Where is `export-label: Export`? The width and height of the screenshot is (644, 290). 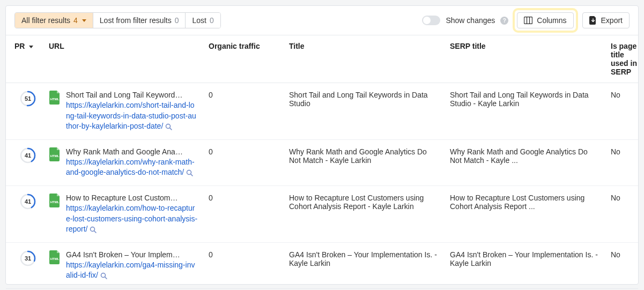
export-label: Export is located at coordinates (612, 20).